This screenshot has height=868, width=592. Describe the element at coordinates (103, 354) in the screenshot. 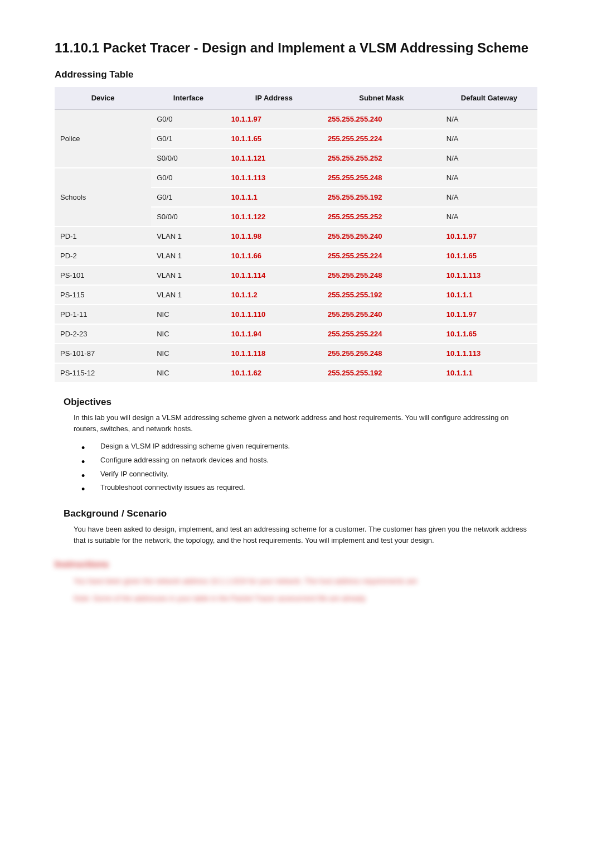

I see `cell-device: PS-101-87` at that location.